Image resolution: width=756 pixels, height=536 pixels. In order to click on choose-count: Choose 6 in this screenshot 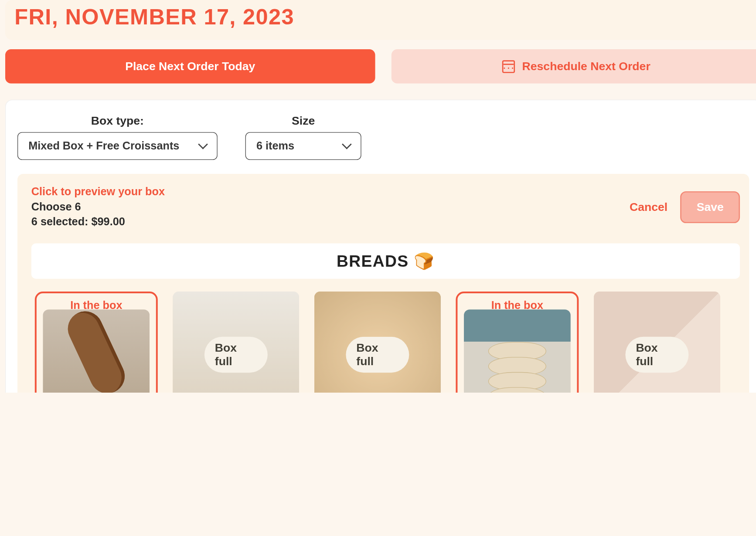, I will do `click(98, 207)`.